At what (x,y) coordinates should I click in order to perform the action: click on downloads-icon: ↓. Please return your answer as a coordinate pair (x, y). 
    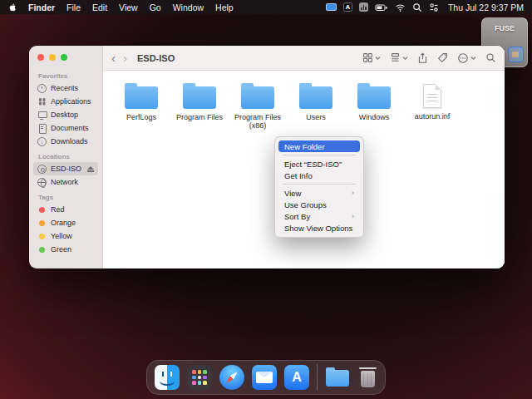
    Looking at the image, I should click on (42, 141).